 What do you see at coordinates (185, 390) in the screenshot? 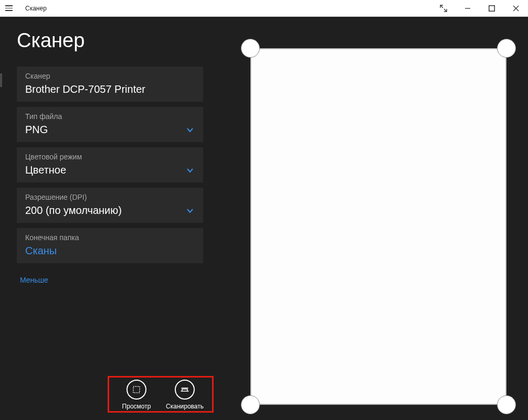
I see `scan-icon` at bounding box center [185, 390].